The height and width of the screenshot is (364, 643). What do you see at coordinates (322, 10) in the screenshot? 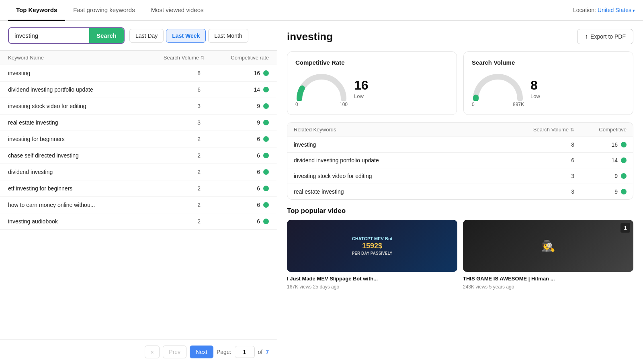
I see `top-navigation: Top Keywords Fast growing keywords Most …` at bounding box center [322, 10].